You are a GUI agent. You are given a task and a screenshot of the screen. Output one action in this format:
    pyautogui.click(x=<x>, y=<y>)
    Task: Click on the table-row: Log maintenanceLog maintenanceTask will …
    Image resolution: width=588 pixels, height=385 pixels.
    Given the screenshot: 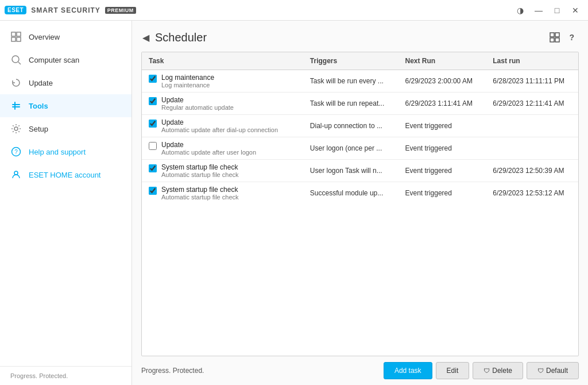 What is the action you would take?
    pyautogui.click(x=360, y=82)
    